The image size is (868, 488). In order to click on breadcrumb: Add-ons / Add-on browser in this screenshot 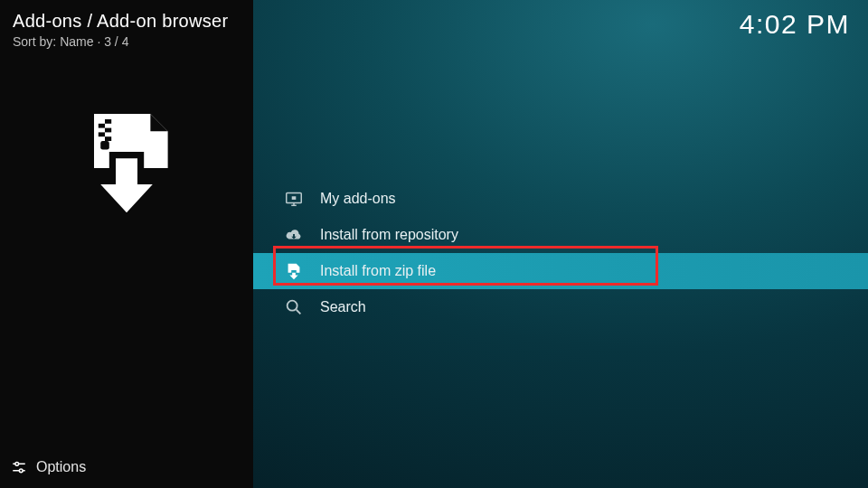, I will do `click(120, 22)`.